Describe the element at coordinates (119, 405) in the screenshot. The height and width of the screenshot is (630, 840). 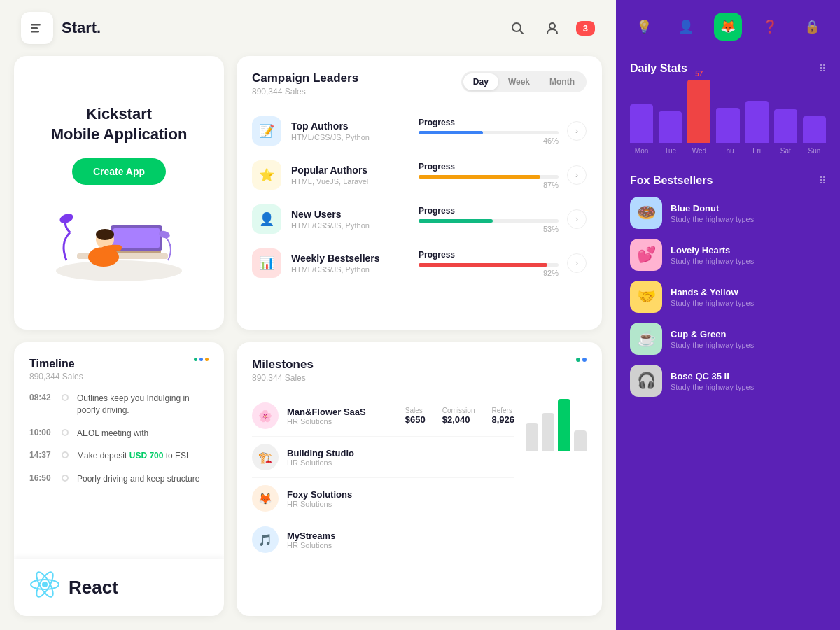
I see `timeline-item: 08:42 Outlines keep you Indulging in poo…` at that location.